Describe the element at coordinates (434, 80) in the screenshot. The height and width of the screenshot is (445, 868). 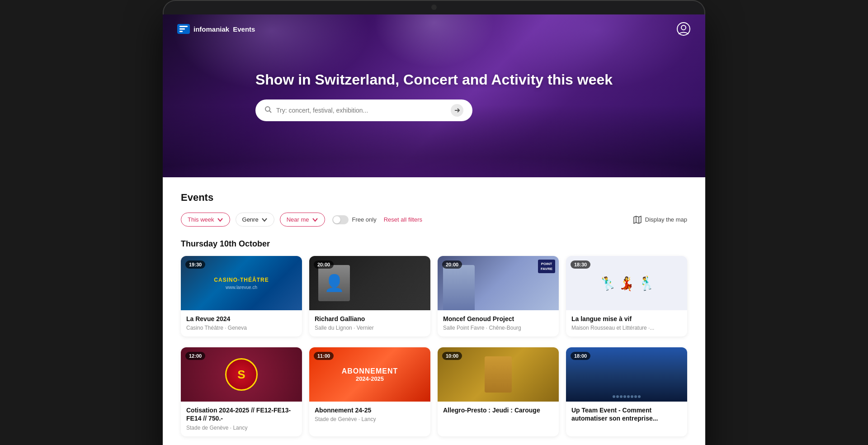
I see `hero-title: Show in Switzerland, Concert and Activit…` at that location.